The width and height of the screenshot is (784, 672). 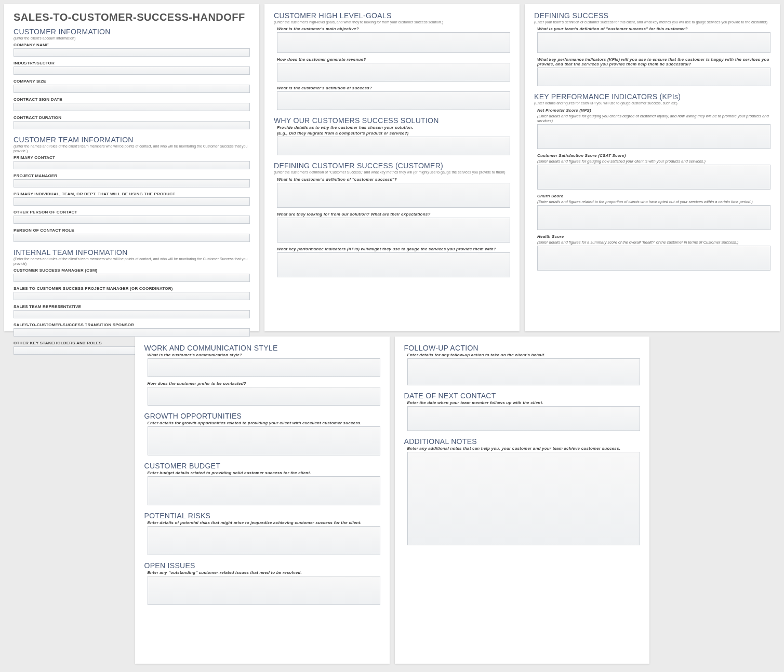 What do you see at coordinates (132, 289) in the screenshot?
I see `label-pm: SALES-TO-CUSTOMER-SUCCESS PROJECT MANAGE…` at bounding box center [132, 289].